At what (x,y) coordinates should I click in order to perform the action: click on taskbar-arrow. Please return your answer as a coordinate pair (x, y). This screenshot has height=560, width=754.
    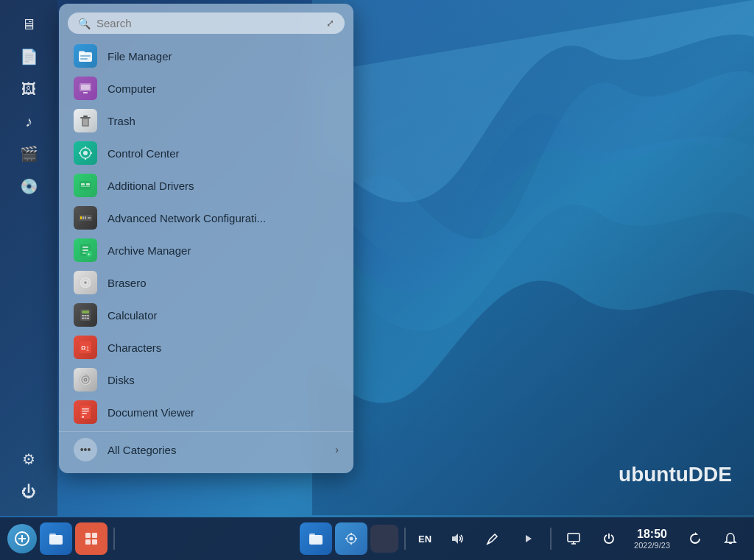
    Looking at the image, I should click on (528, 539).